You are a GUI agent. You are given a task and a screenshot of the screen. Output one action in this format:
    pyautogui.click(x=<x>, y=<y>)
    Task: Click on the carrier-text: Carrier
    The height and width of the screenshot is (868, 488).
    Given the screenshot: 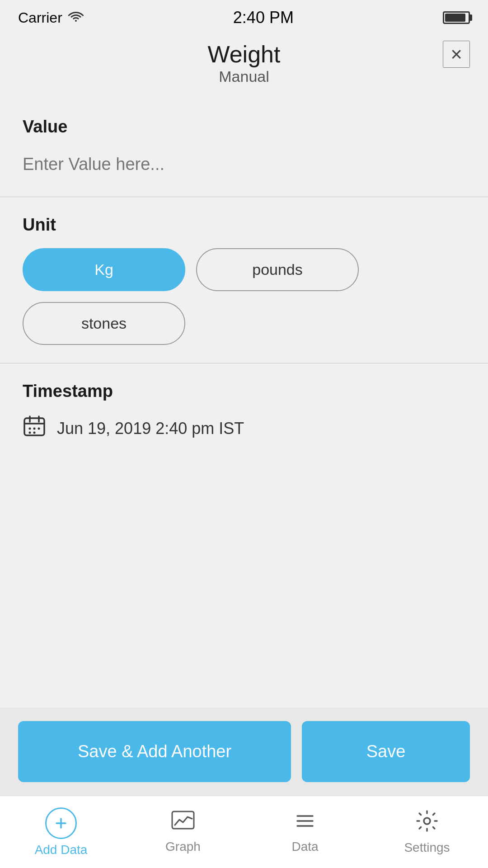 What is the action you would take?
    pyautogui.click(x=40, y=18)
    